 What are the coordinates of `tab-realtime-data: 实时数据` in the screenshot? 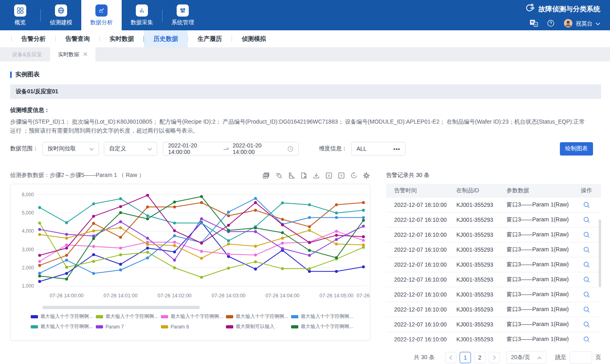 It's located at (73, 54).